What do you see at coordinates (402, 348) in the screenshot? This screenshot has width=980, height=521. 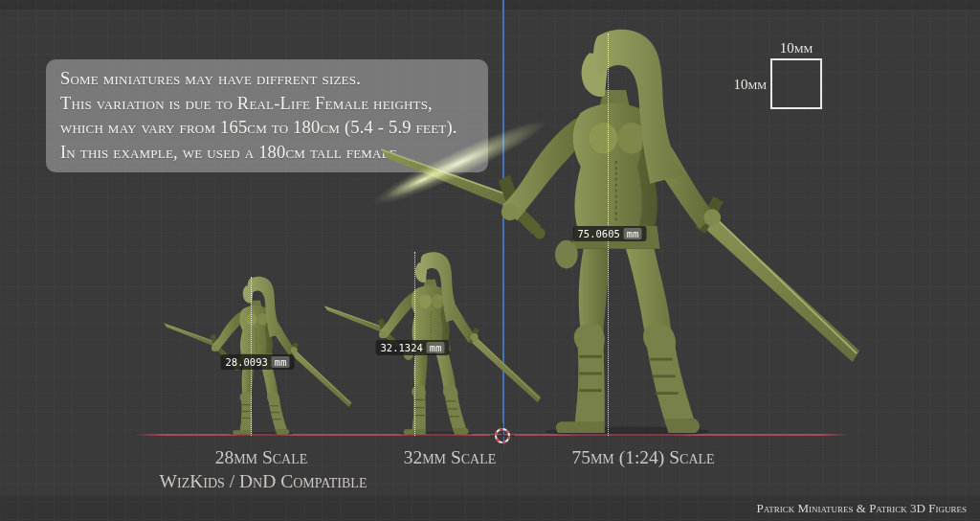 I see `measure-value: 32.1324` at bounding box center [402, 348].